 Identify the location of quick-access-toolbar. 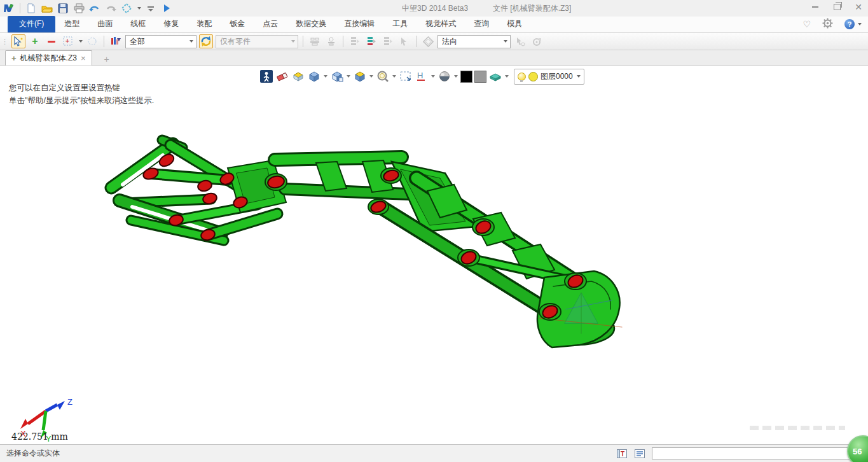
(86, 8).